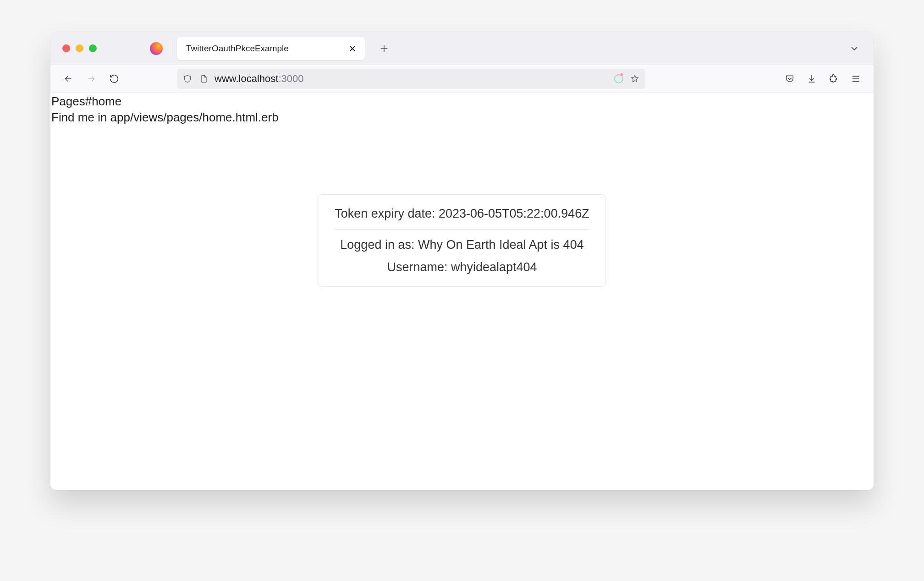 The height and width of the screenshot is (581, 924). What do you see at coordinates (462, 245) in the screenshot?
I see `logged-in-row: Logged in as: Why On Earth Ideal Apt is …` at bounding box center [462, 245].